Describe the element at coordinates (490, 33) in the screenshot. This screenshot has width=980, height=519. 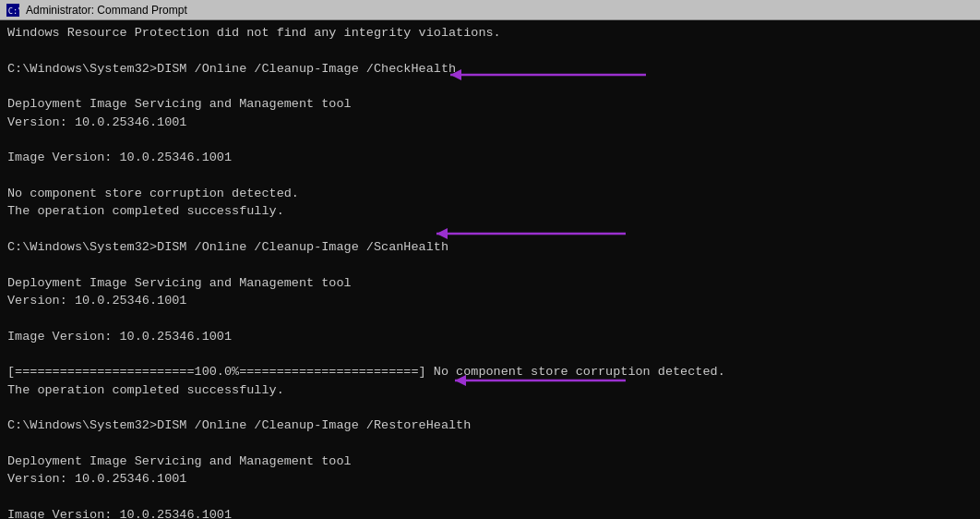
I see `terminal-line: Windows Resource Protection did not find…` at that location.